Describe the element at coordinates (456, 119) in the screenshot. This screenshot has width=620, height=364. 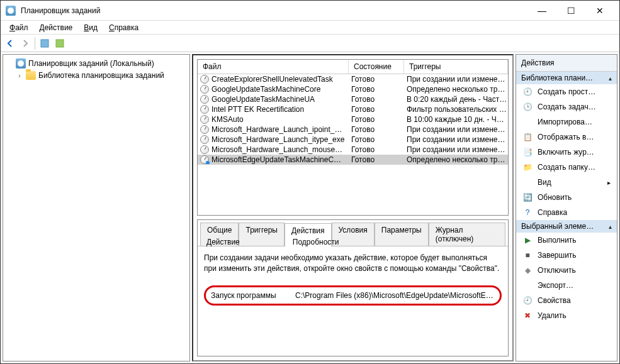
I see `task-trigger: В 10:00 каждые 10 дн. - Частота по` at that location.